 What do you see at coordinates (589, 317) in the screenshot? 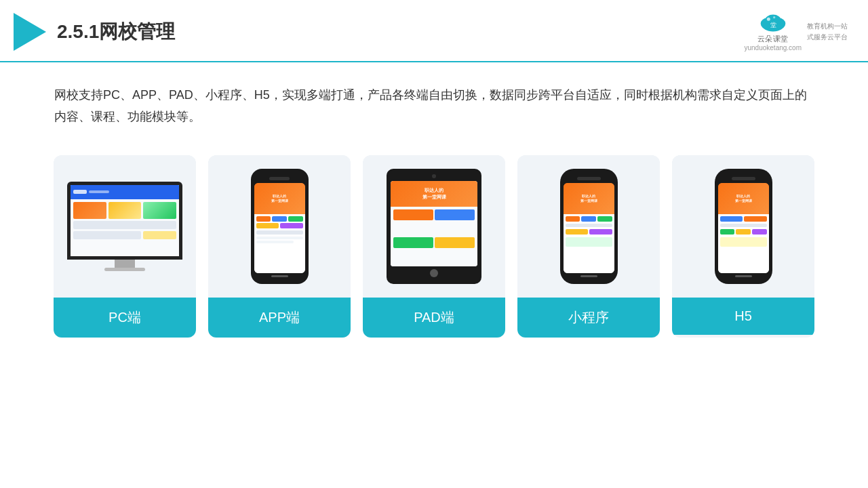
I see `miniapp-label: 小程序` at bounding box center [589, 317].